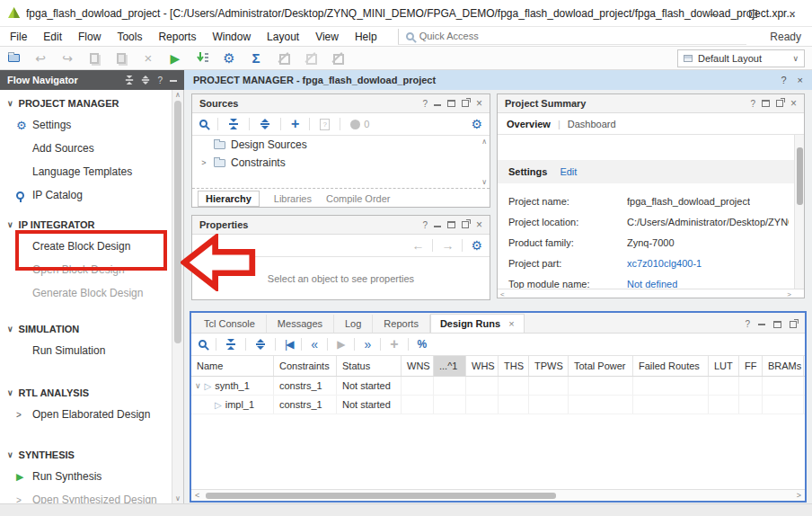 Image resolution: width=812 pixels, height=516 pixels. I want to click on step-icon, so click(202, 58).